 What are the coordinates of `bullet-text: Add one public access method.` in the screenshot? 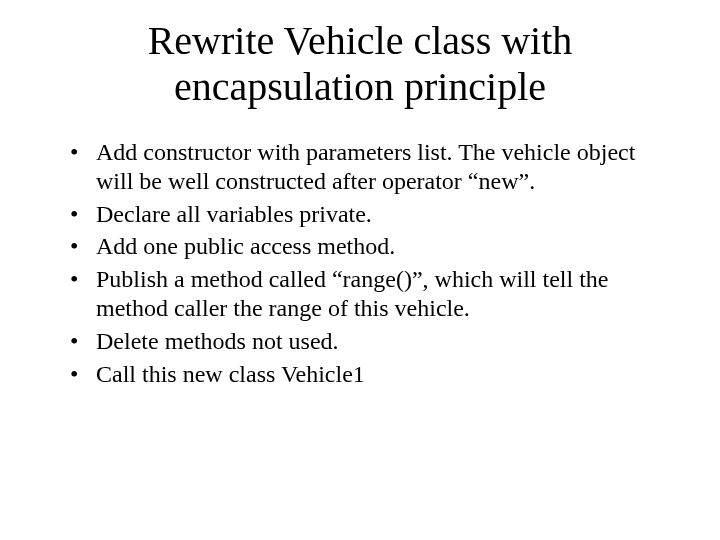 It's located at (246, 246).